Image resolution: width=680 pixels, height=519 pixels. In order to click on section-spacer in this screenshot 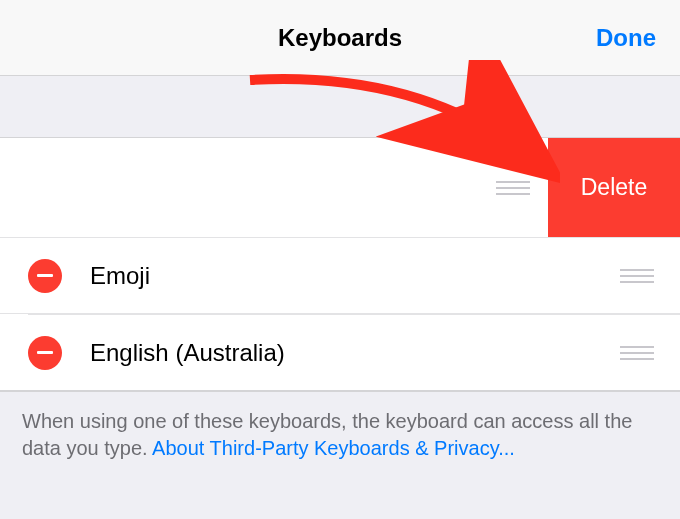, I will do `click(340, 107)`.